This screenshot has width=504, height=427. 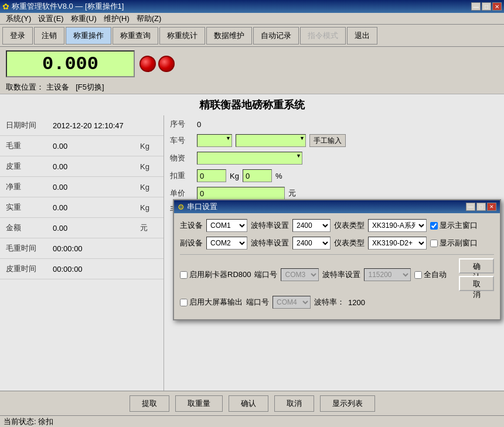 I want to click on main-device-row: 主设备 COM1COM2COM3COM4 波特率设置 240048009600 …, so click(x=337, y=226).